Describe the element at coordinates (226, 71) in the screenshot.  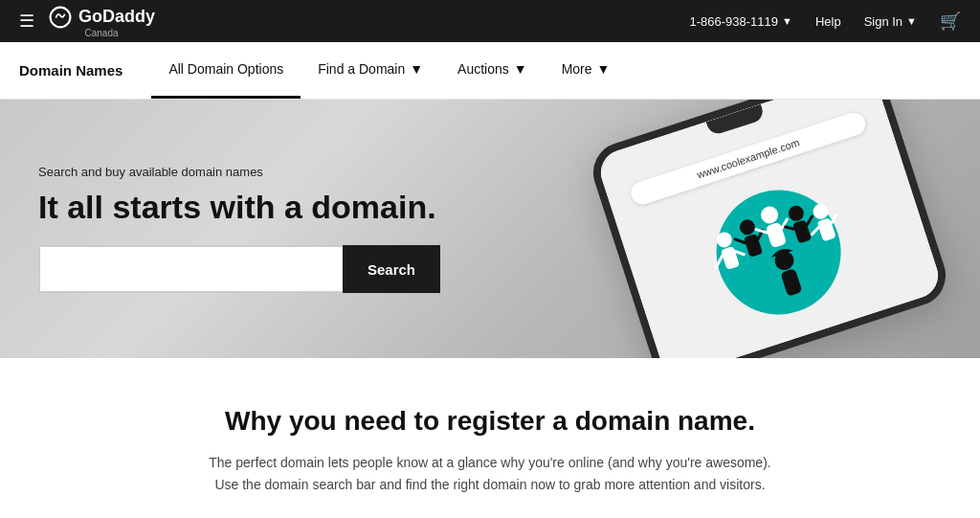
I see `nav-item-all-domain-options: All Domain Options` at that location.